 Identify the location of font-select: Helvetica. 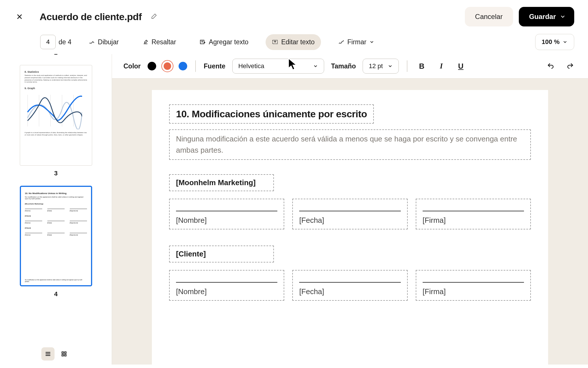
(278, 66).